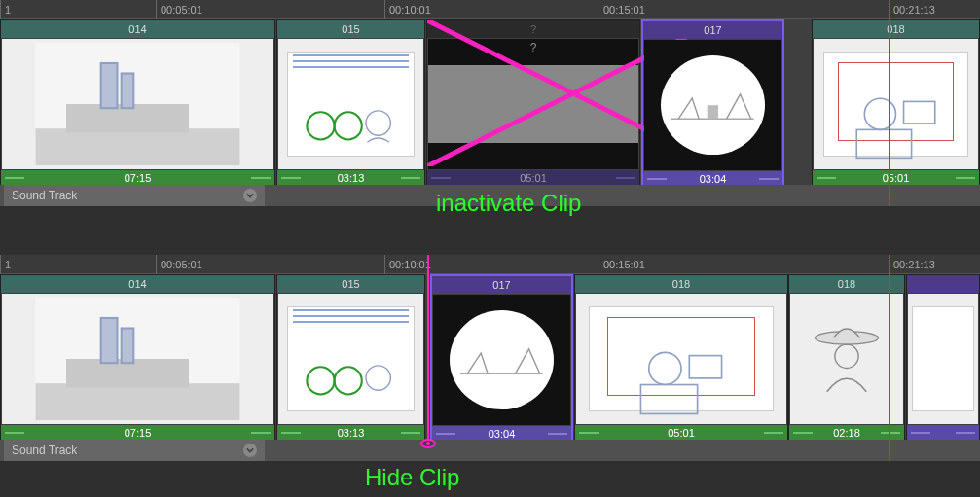 The height and width of the screenshot is (497, 980). Describe the element at coordinates (428, 347) in the screenshot. I see `hide-clip-marker` at that location.